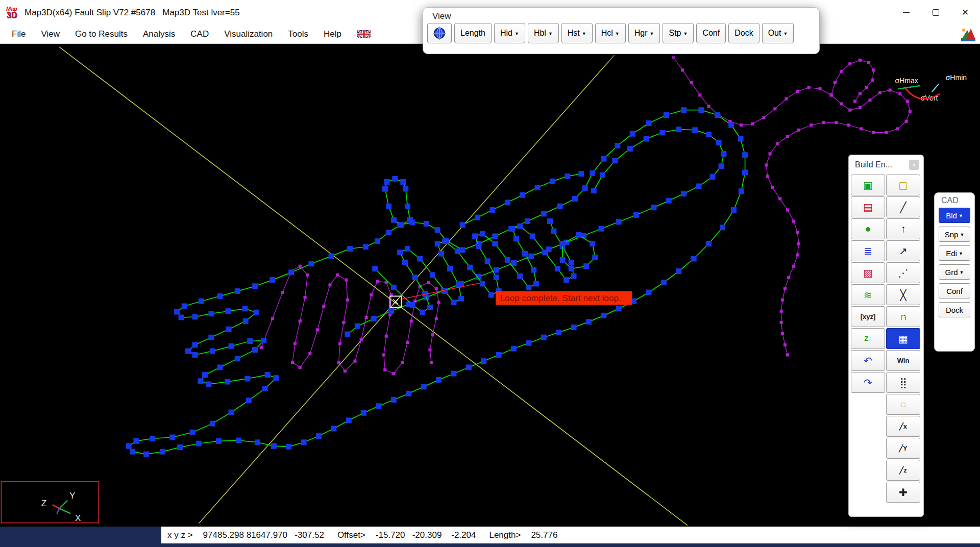 This screenshot has height=547, width=980. I want to click on xyz-coordinates-icon-button: [xyz], so click(868, 316).